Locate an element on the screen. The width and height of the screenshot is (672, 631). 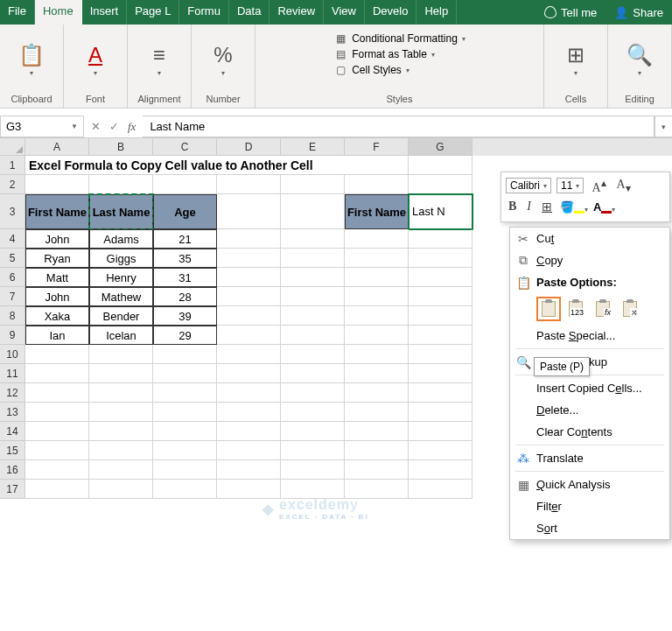
paste-button: 📋▾ is located at coordinates (32, 60).